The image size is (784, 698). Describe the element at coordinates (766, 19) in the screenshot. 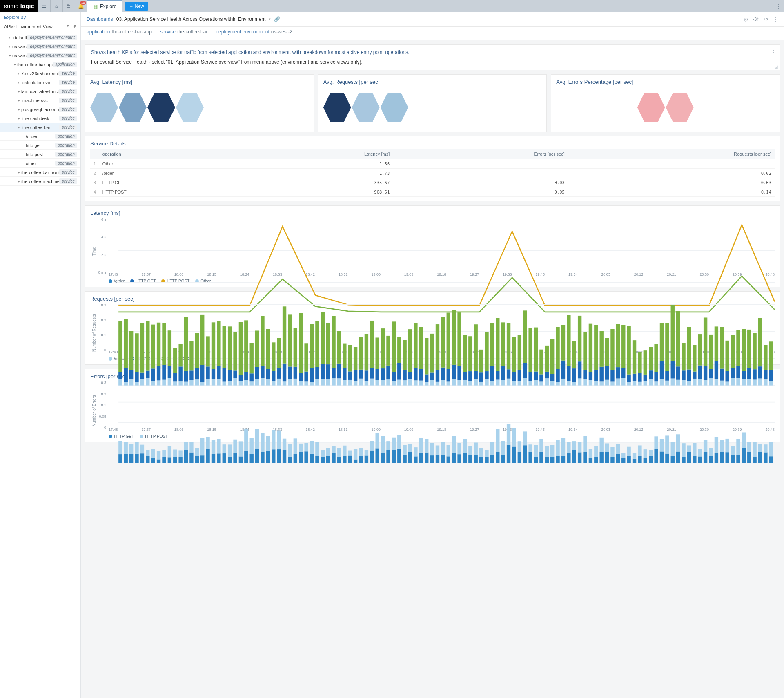

I see `refresh-icon: ⟳` at that location.